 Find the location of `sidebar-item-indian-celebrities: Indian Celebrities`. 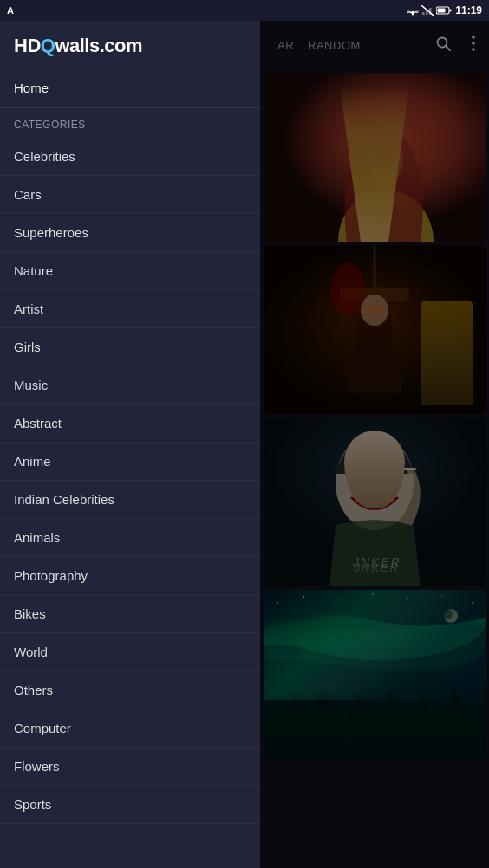

sidebar-item-indian-celebrities: Indian Celebrities is located at coordinates (130, 500).